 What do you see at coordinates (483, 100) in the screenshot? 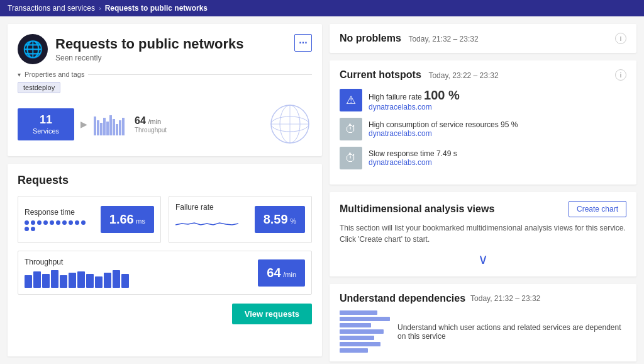
I see `hotspot-item-failure: ⚠ High failure rate 100 % dynatracelabs.…` at bounding box center [483, 100].